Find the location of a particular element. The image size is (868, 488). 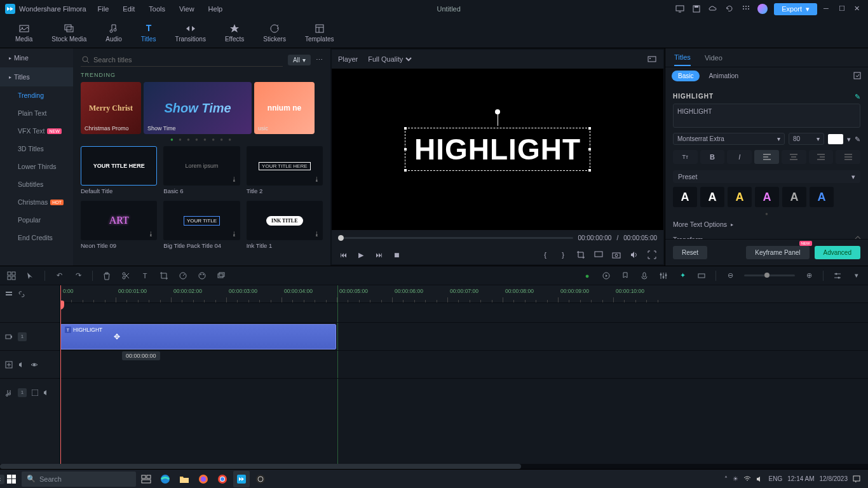

transform-section: Transform▾ is located at coordinates (766, 235).